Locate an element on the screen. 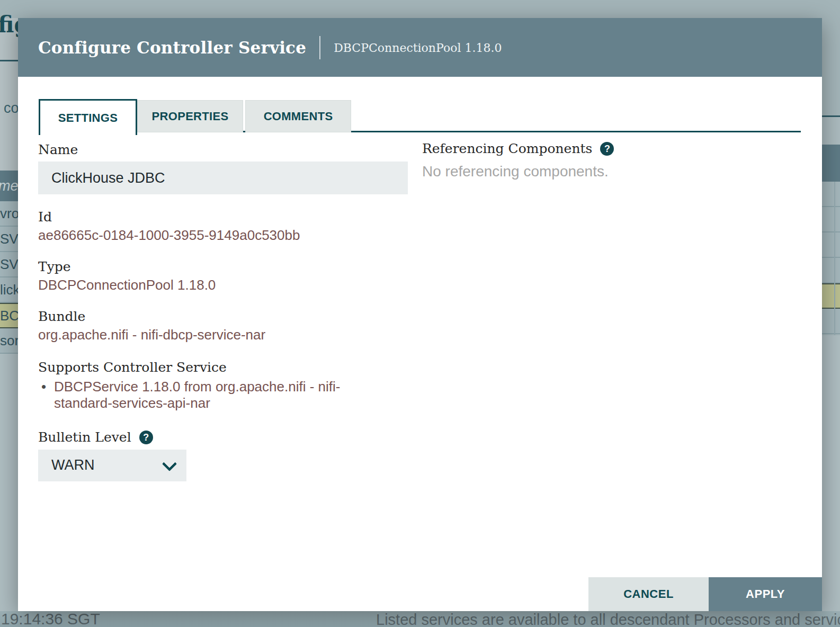  bundle-label: Bundle is located at coordinates (223, 317).